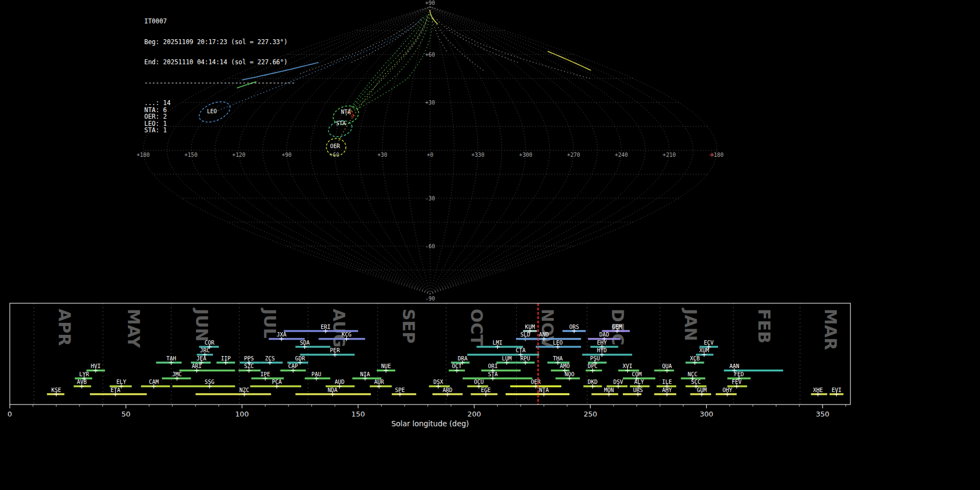  I want to click on shower-activity-SPE: SPE, so click(404, 392).